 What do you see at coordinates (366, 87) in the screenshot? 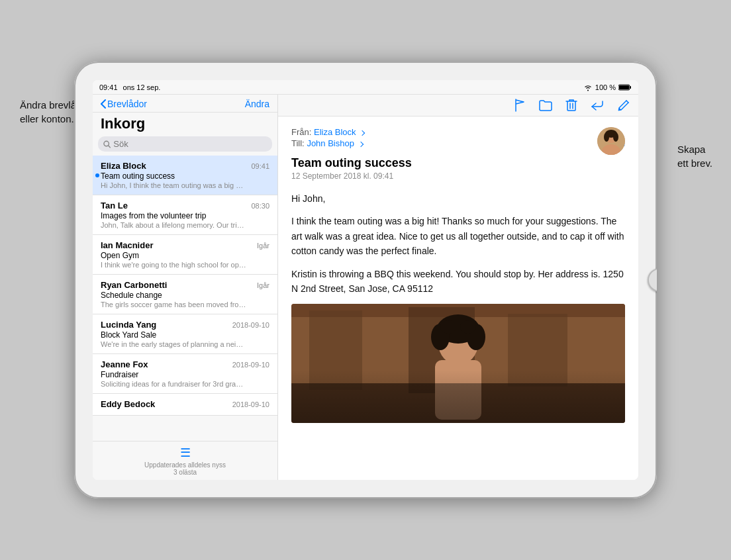
I see `status-bar: 09:41 ons 12 sep. 100 %` at bounding box center [366, 87].